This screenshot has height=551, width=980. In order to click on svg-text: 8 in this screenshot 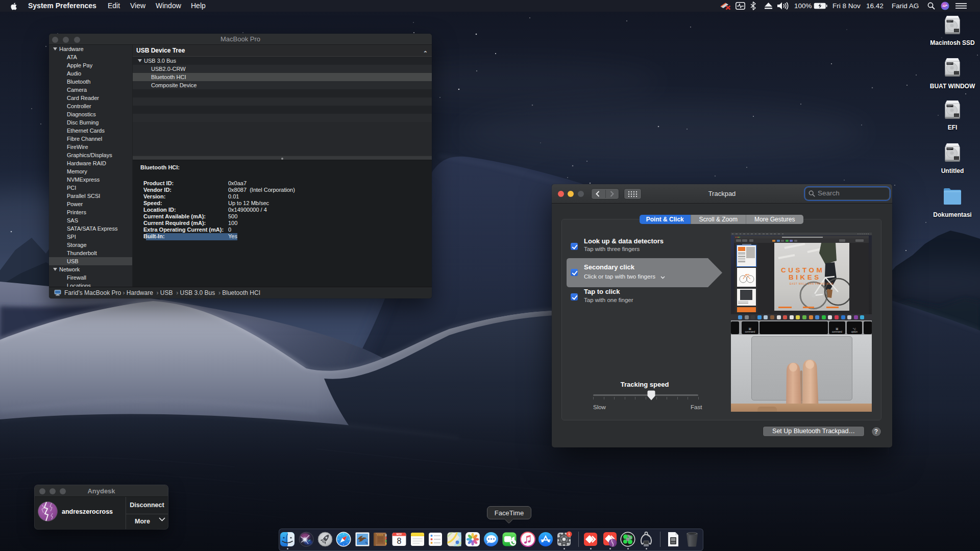, I will do `click(399, 541)`.